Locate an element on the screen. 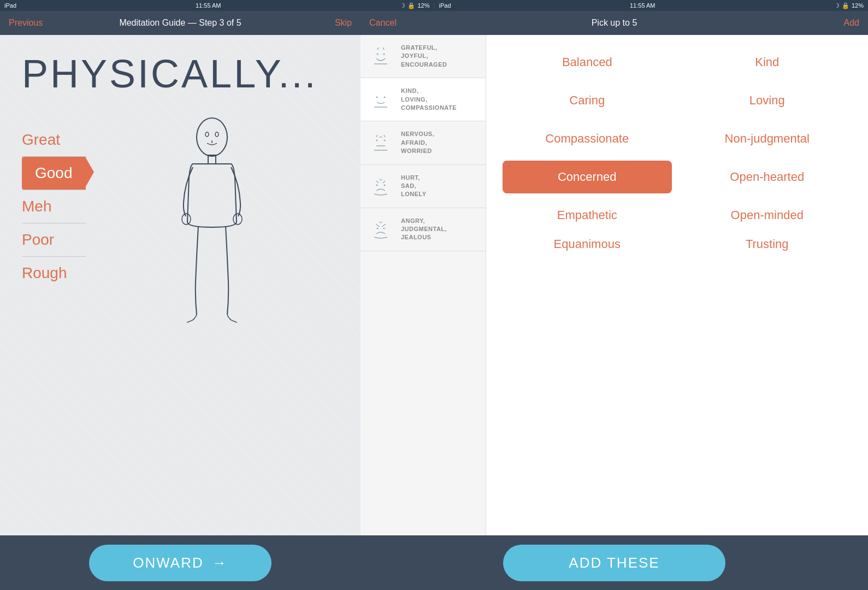 Image resolution: width=868 pixels, height=590 pixels. word-concerned: Concerned is located at coordinates (587, 177).